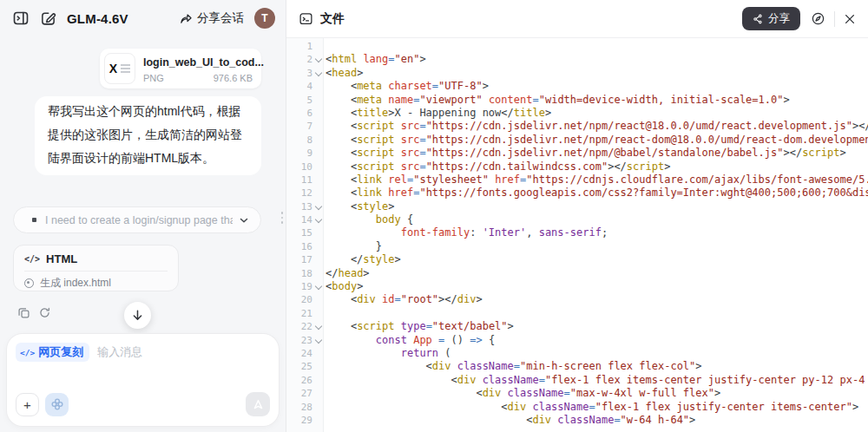  What do you see at coordinates (299, 314) in the screenshot?
I see `line-number: 21` at bounding box center [299, 314].